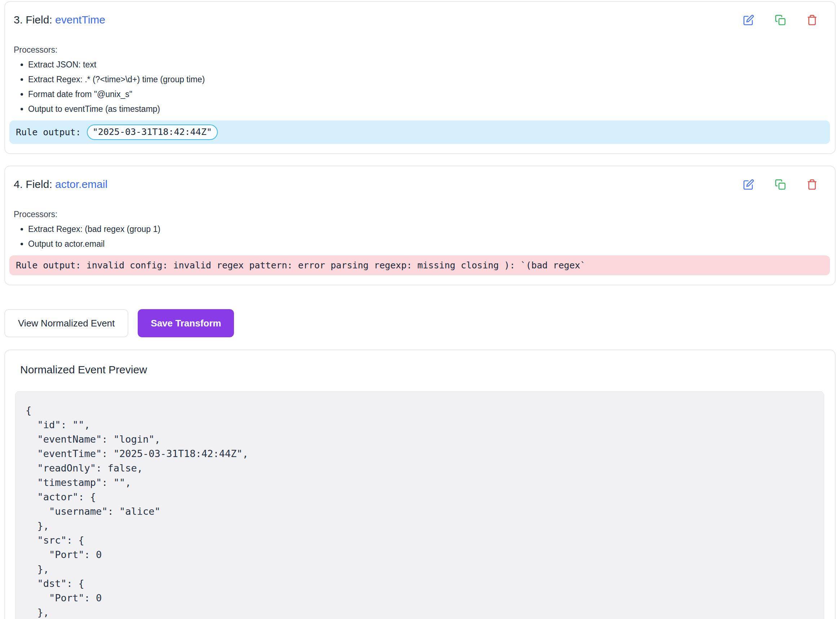  I want to click on view-normalized-event-button: View Normalized Event, so click(67, 323).